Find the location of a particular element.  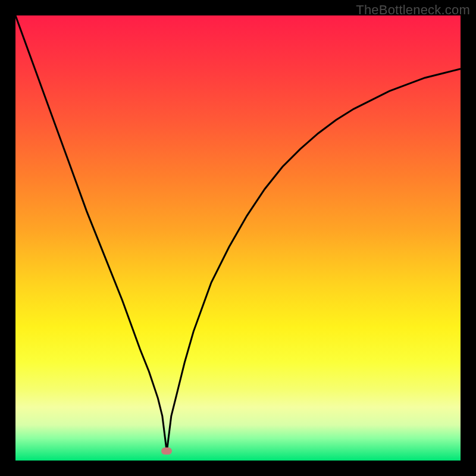

watermark-text: TheBottleneck.com is located at coordinates (413, 10).